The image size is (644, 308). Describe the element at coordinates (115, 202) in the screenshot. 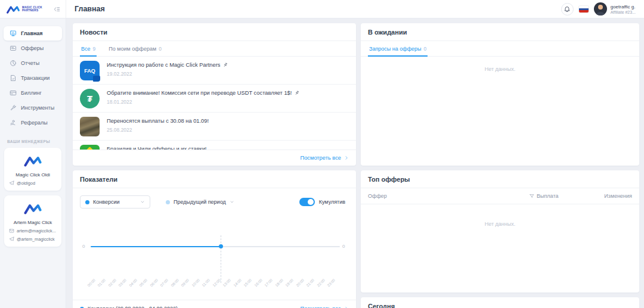

I see `metric-select: Конверсии` at that location.